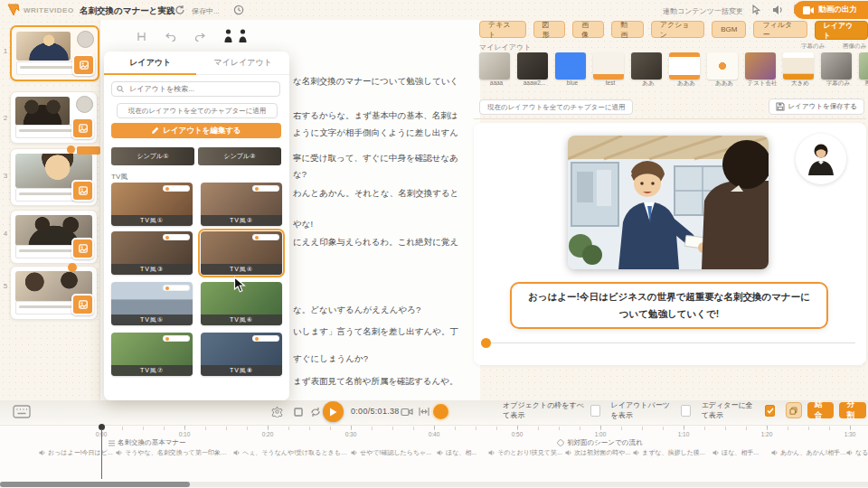 This screenshot has width=868, height=488. What do you see at coordinates (684, 410) in the screenshot?
I see `display-options: オブジェクトの枠をすべて表示 レイアウトパーツを表示 エディターに全て表示 結合…` at bounding box center [684, 410].